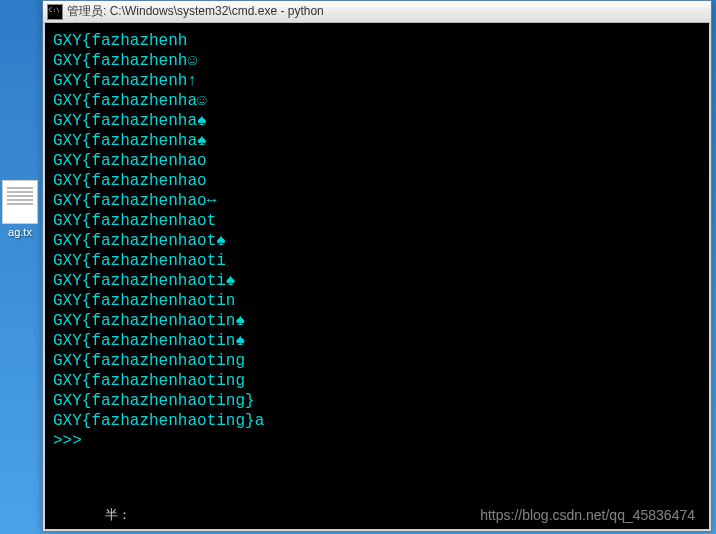 This screenshot has width=716, height=534. I want to click on desktop-icon-label: ag.tx, so click(20, 232).